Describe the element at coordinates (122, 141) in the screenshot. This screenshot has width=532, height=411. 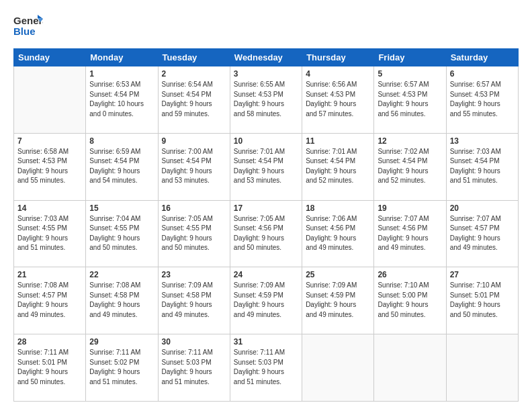
I see `day-number: 8` at that location.